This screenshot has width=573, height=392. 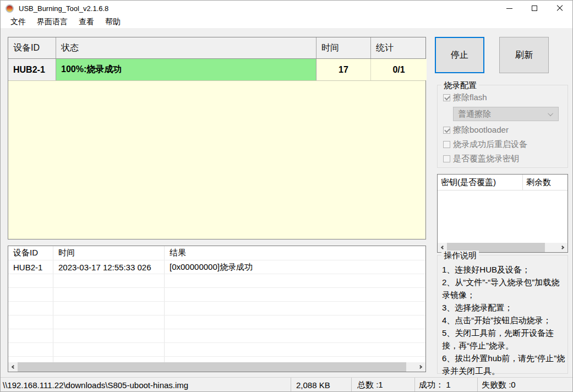 I want to click on instructions-title: 操作说明, so click(x=460, y=255).